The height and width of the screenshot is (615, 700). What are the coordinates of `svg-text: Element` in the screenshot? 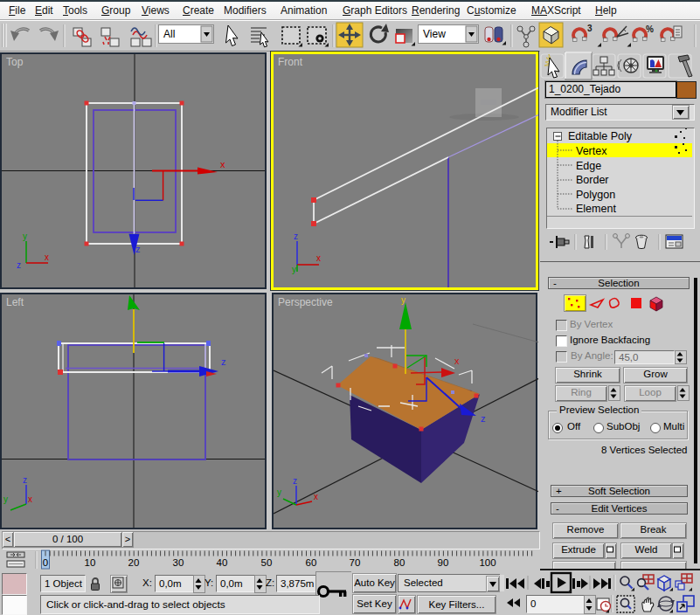 It's located at (596, 209).